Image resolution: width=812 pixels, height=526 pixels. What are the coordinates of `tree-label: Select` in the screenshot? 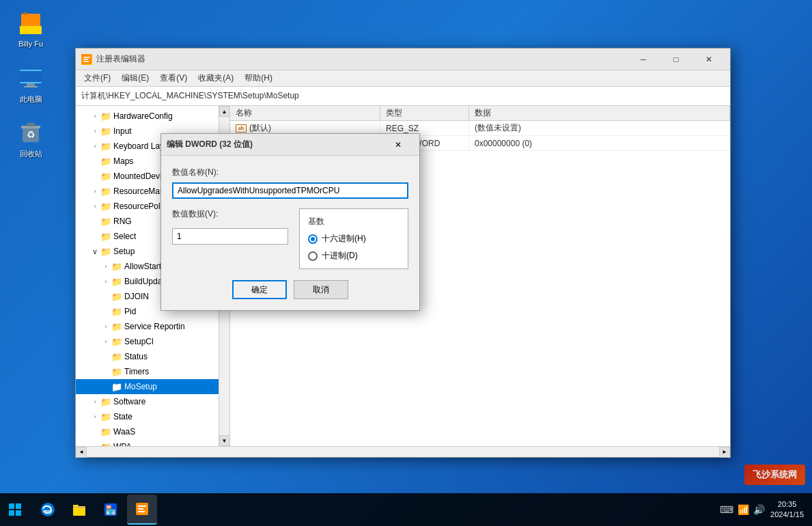 It's located at (124, 236).